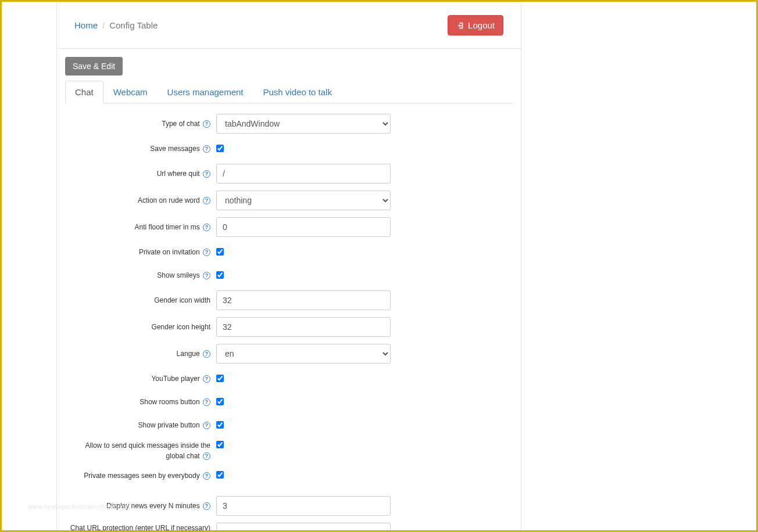 This screenshot has height=532, width=758. I want to click on url-where-quit-input, so click(303, 174).